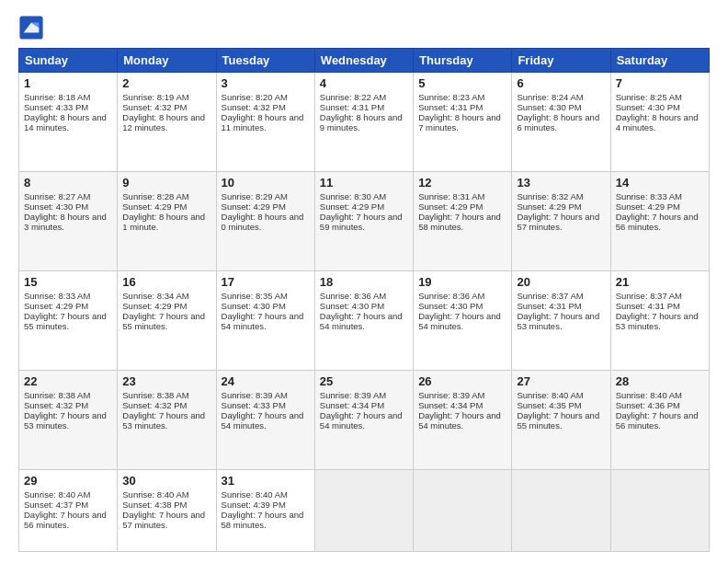 The width and height of the screenshot is (728, 563). Describe the element at coordinates (660, 321) in the screenshot. I see `calendar-cell: 21 Sunrise: 8:37 AM Sunset: 4:31 PM Dayl…` at that location.